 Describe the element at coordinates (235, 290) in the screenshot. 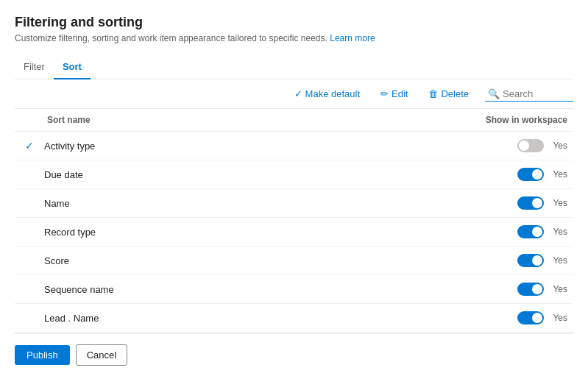

I see `row-name: Sequence name` at that location.